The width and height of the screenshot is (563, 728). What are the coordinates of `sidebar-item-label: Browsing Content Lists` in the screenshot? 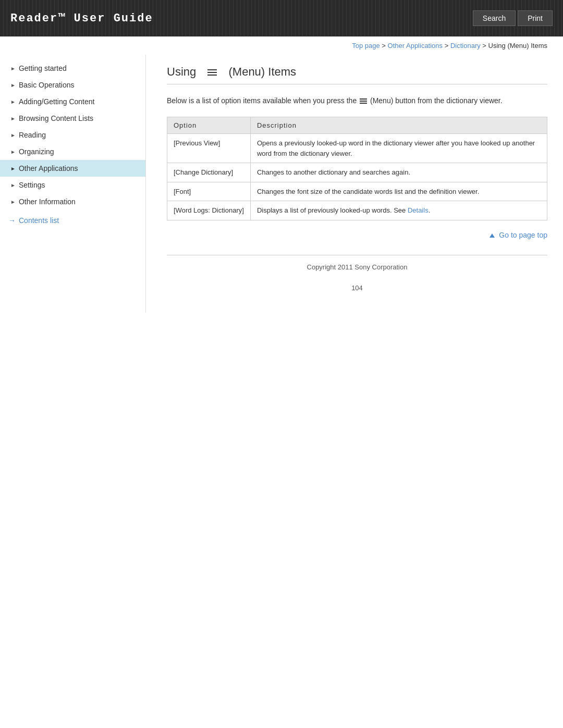 It's located at (56, 118).